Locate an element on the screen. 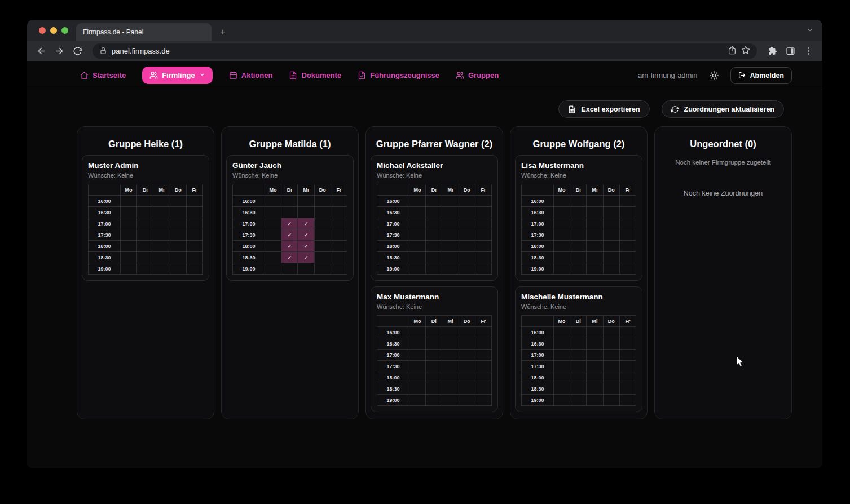 This screenshot has width=850, height=504. member-card: Lisa MustermannWünsche: KeineMoDiMiDoFr1… is located at coordinates (579, 218).